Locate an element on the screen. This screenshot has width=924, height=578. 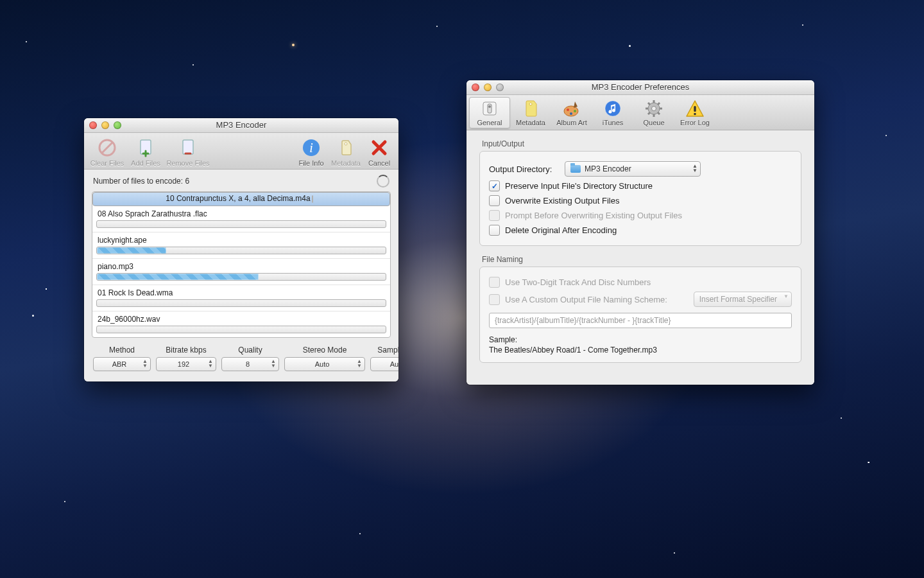
file-name: luckynight.ape is located at coordinates (241, 241).